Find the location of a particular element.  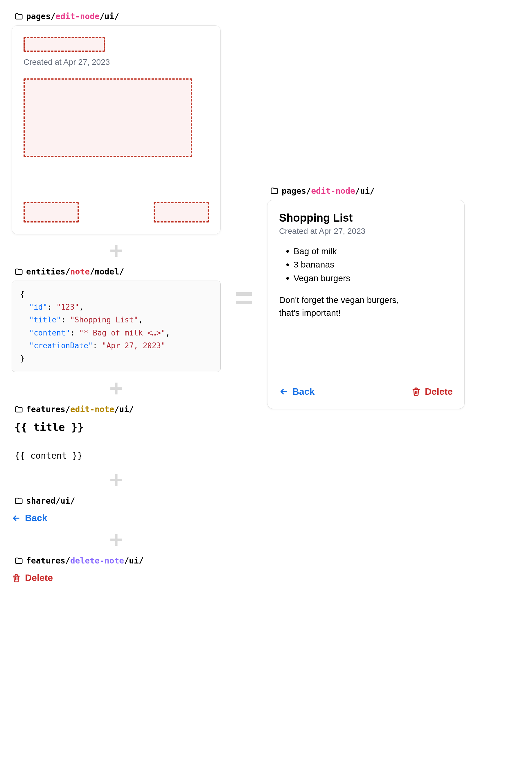

template-title: {{ title }} is located at coordinates (116, 427).